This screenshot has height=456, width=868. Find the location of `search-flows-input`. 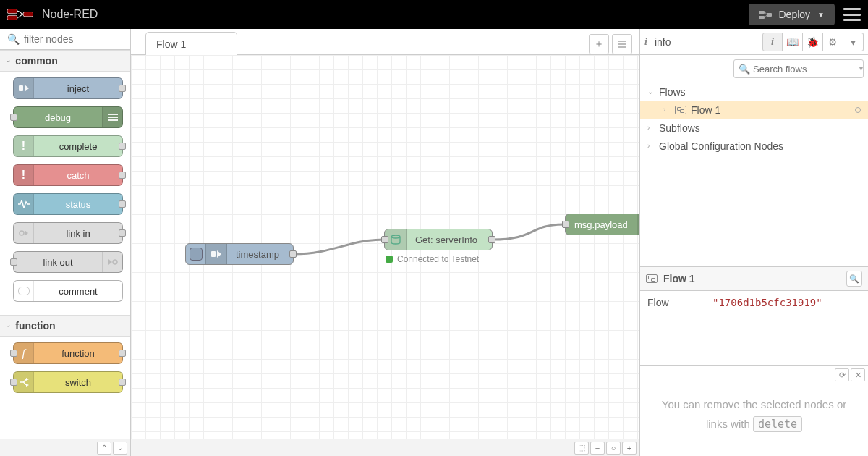

search-flows-input is located at coordinates (806, 69).